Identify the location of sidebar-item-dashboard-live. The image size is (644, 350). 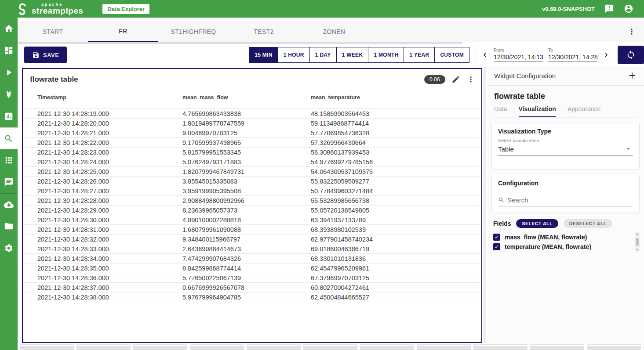
(9, 116).